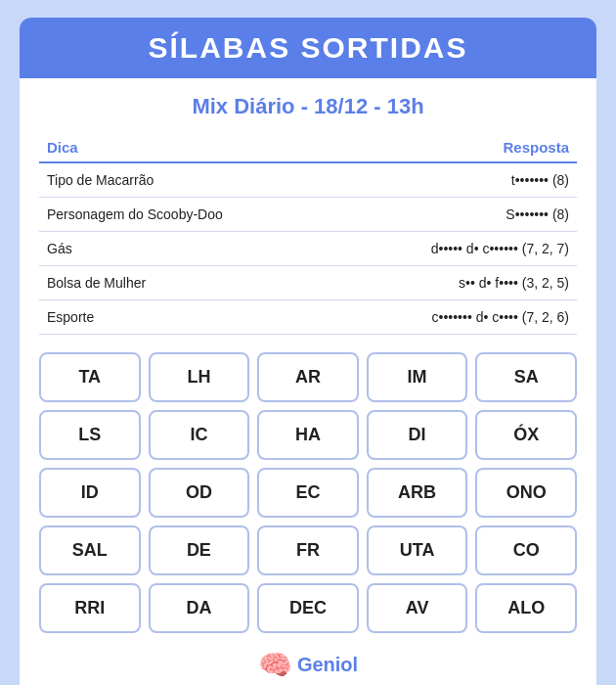 This screenshot has width=616, height=685. Describe the element at coordinates (308, 107) in the screenshot. I see `subtitle: Mix Diário - 18/12 - 13h` at that location.